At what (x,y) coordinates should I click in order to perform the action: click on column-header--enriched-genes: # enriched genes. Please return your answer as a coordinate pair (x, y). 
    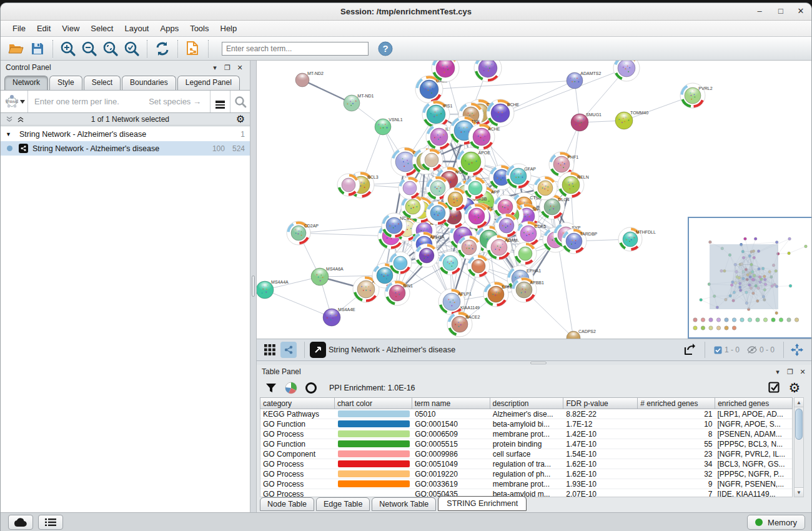
    Looking at the image, I should click on (676, 404).